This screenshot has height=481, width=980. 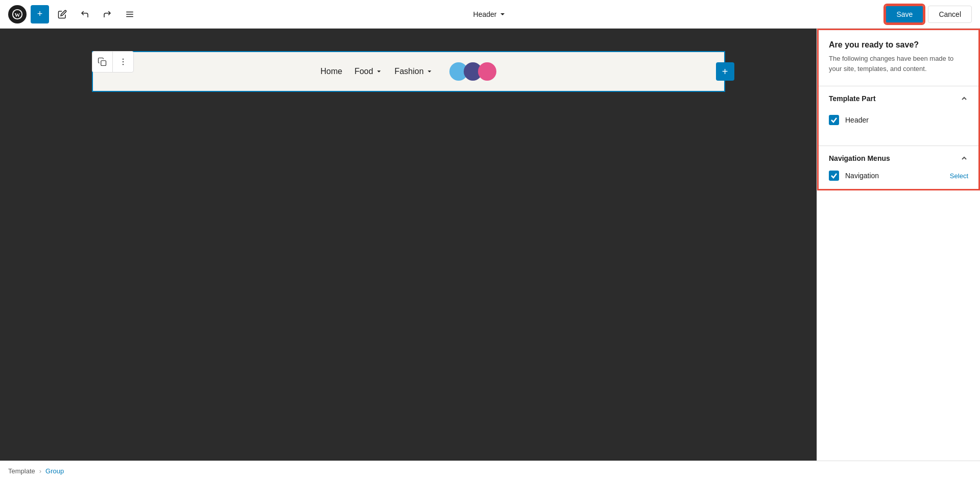 I want to click on cancel-button: Cancel, so click(x=950, y=14).